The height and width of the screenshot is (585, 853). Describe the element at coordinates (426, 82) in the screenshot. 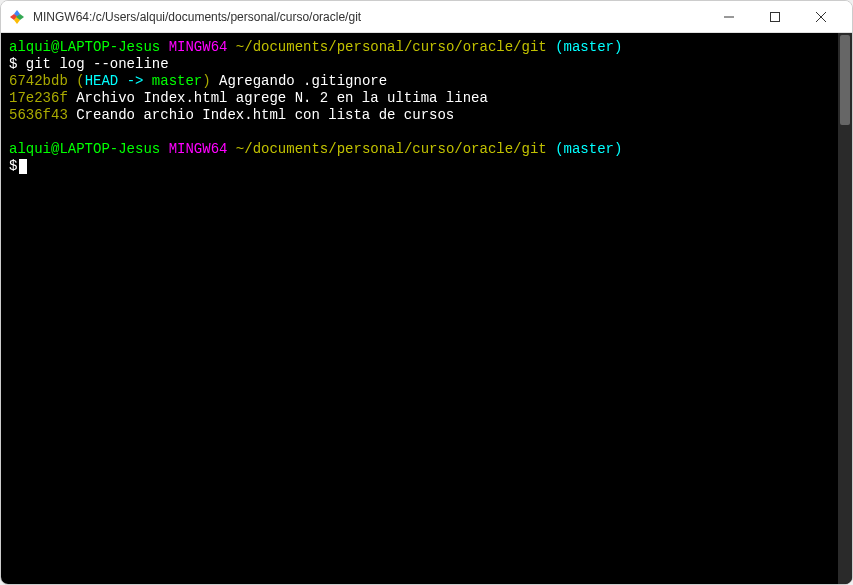

I see `log-line: 6742bdb (HEAD -> master) Agregando .giti…` at that location.